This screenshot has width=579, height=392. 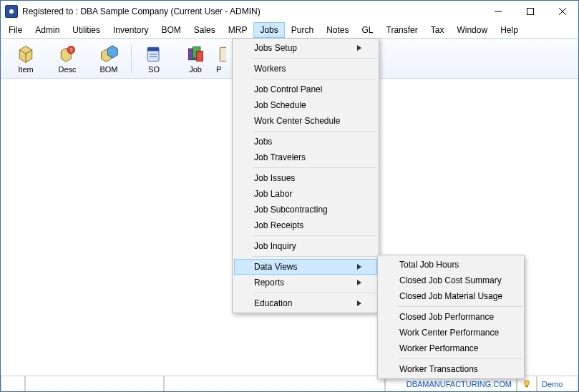 I want to click on toolbar-bom-label: BOM, so click(x=109, y=69).